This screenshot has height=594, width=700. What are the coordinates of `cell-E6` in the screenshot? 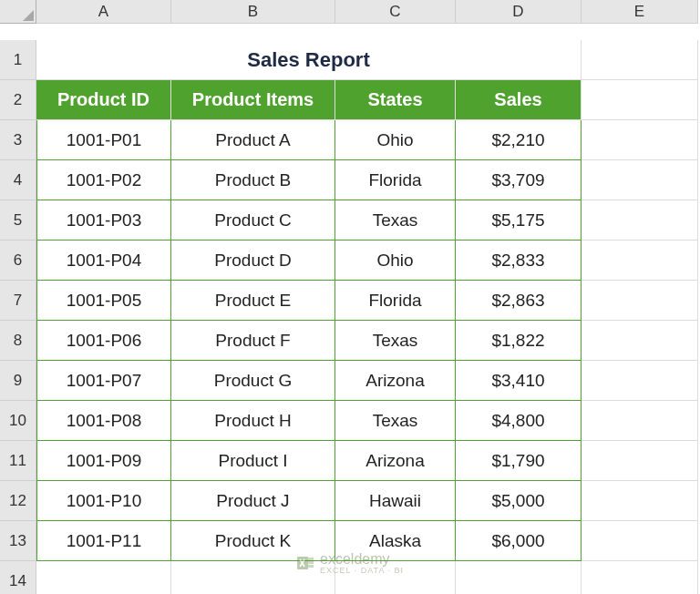 It's located at (640, 261).